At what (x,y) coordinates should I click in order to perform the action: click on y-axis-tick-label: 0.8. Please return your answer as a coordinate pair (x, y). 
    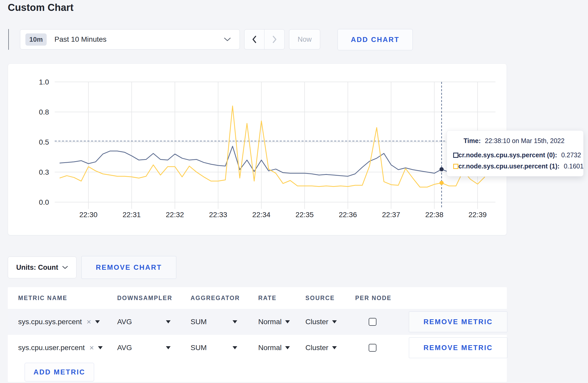
    Looking at the image, I should click on (44, 112).